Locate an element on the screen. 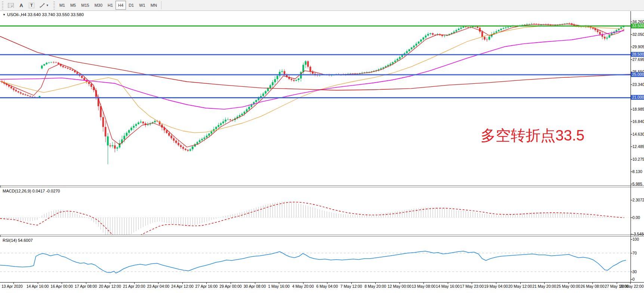  date-label: 7 May 12:00 is located at coordinates (351, 286).